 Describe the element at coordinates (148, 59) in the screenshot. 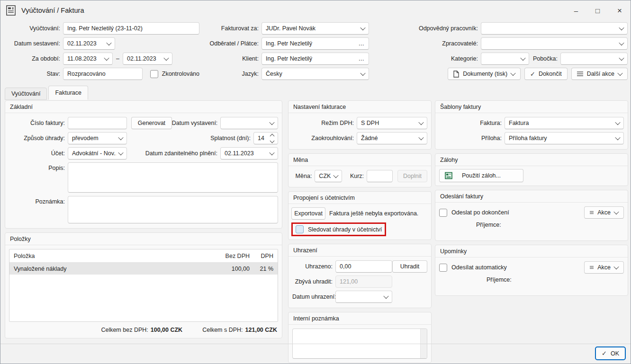

I see `obdobi-to-dropdown: 02.11.2023` at that location.